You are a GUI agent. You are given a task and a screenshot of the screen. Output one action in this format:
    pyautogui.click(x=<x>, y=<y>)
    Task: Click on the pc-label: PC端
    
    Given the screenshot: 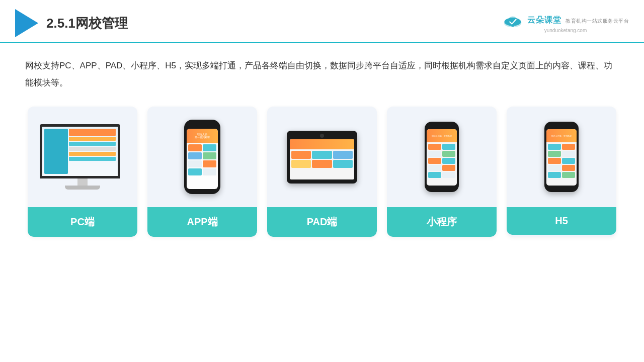 What is the action you would take?
    pyautogui.click(x=83, y=222)
    